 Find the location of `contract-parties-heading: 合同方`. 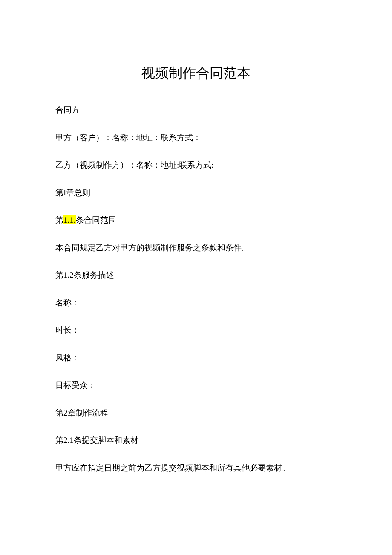

contract-parties-heading: 合同方 is located at coordinates (196, 110).